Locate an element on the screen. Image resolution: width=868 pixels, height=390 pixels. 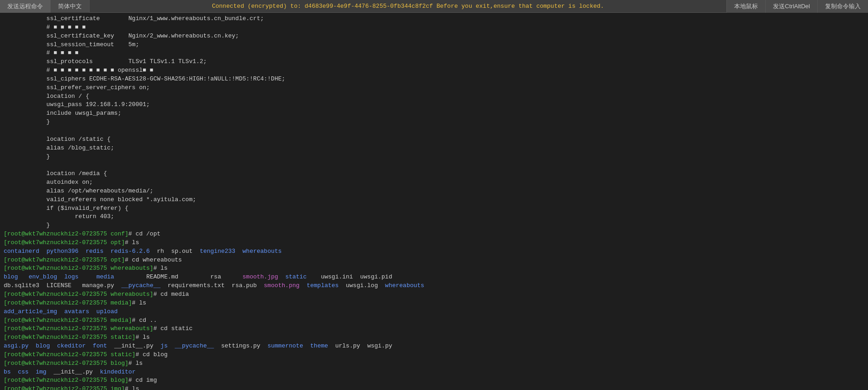
copy-cmd-input-button: 复制命令输入 is located at coordinates (842, 6).